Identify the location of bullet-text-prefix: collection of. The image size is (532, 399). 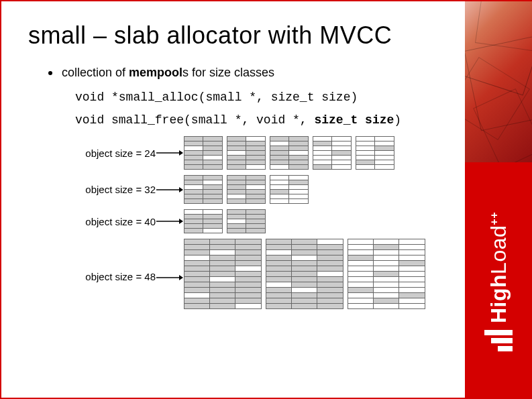
(95, 72).